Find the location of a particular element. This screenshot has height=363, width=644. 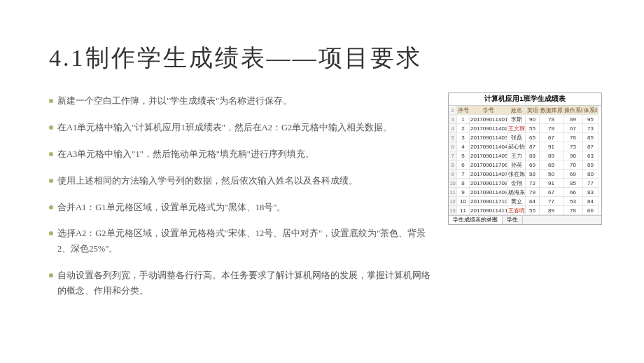

column-header: 姓名 is located at coordinates (517, 111).